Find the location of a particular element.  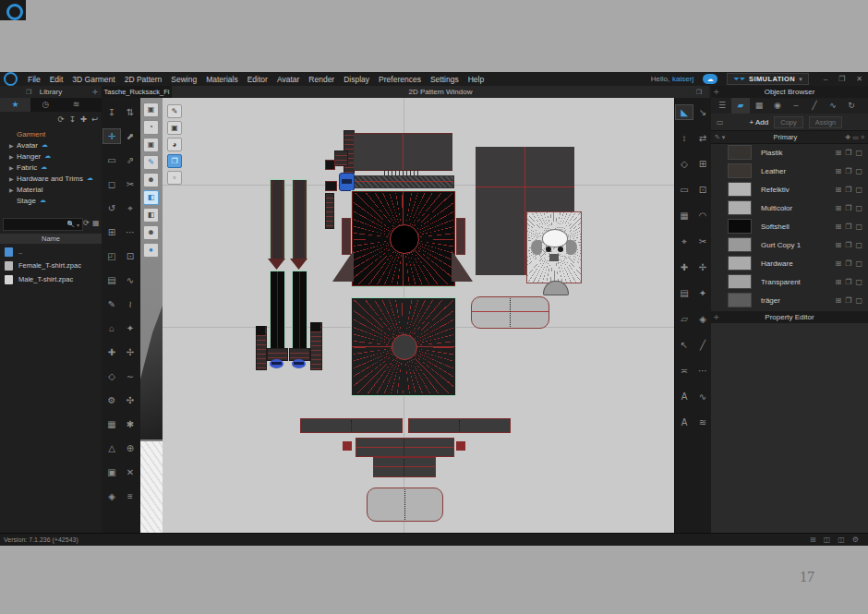

library-tree-item: ▶ Fabric ☁ is located at coordinates (51, 167).